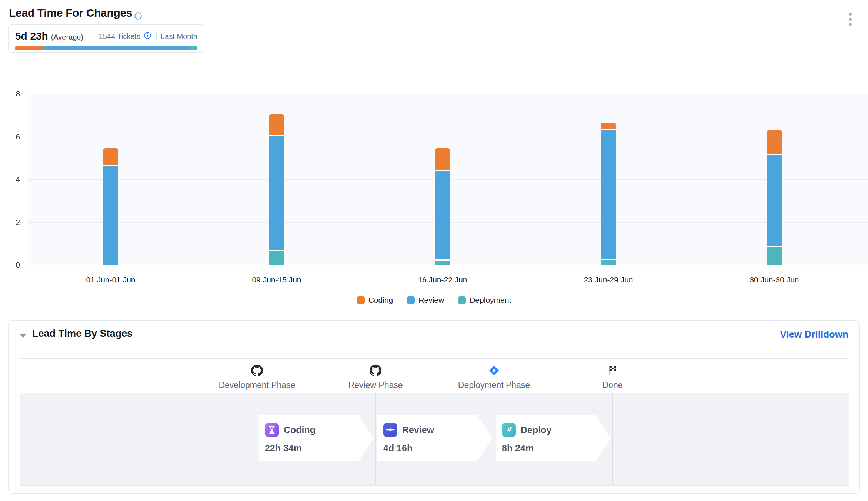 The width and height of the screenshot is (868, 501). What do you see at coordinates (494, 385) in the screenshot?
I see `milestone-label: Deployment Phase` at bounding box center [494, 385].